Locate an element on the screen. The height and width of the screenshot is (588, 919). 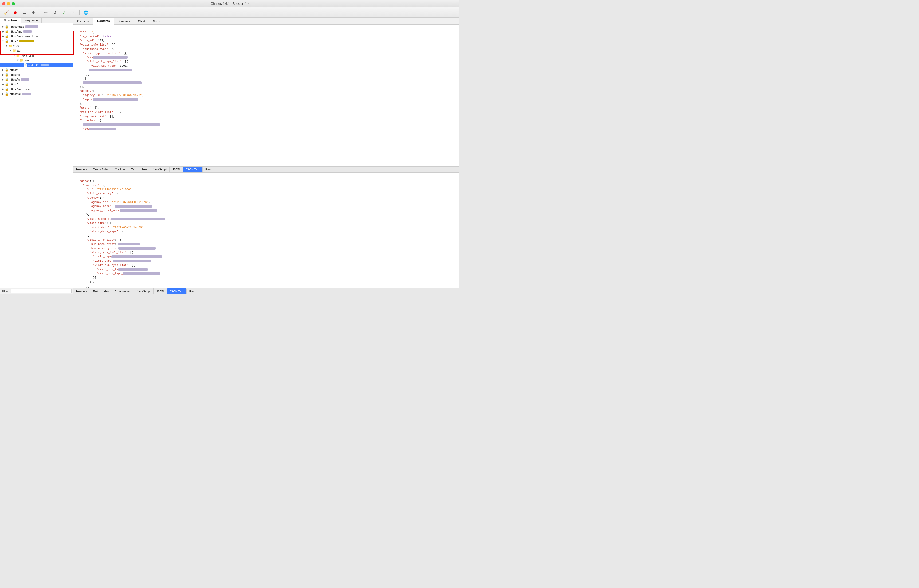
pencil-icon: ✏ is located at coordinates (46, 13).